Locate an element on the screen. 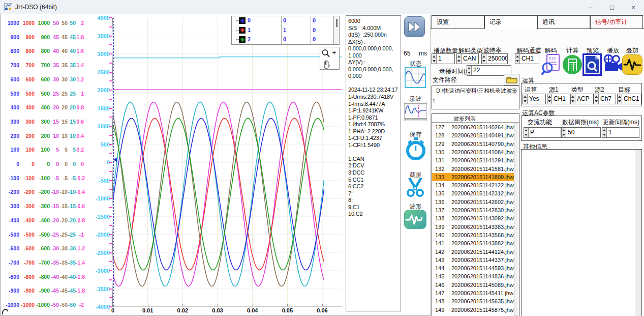 Image resolution: width=644 pixels, height=316 pixels. folder-button is located at coordinates (511, 79).